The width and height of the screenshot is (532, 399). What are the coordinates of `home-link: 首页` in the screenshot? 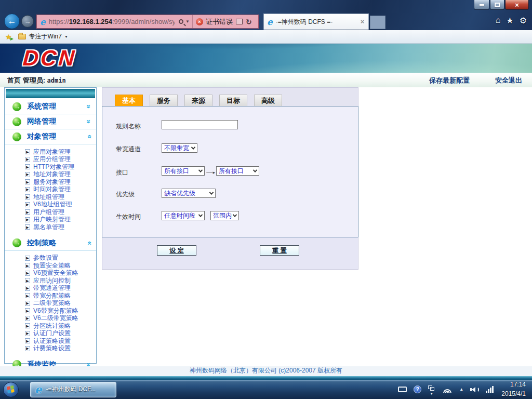 It's located at (14, 80).